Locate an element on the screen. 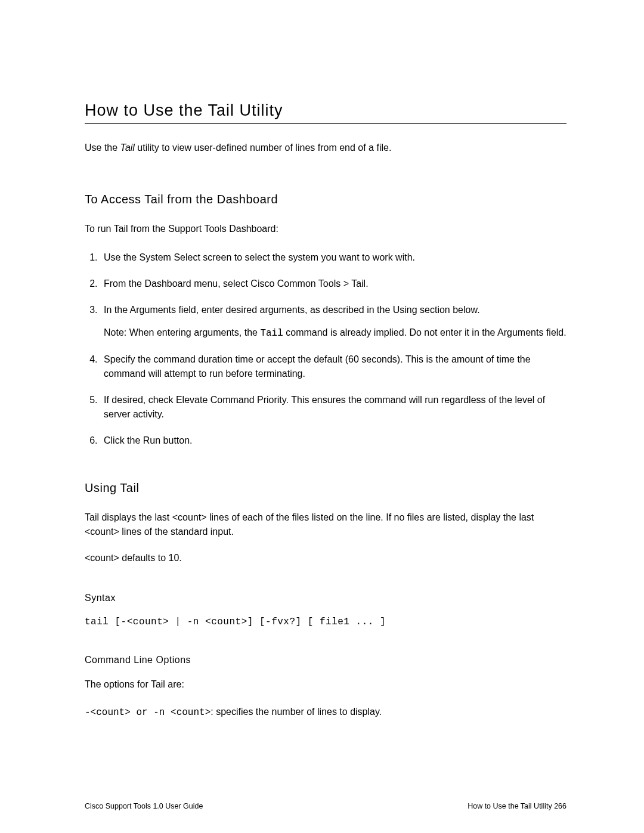  step-3-text: In the Arguments field, enter desired ar… is located at coordinates (292, 310).